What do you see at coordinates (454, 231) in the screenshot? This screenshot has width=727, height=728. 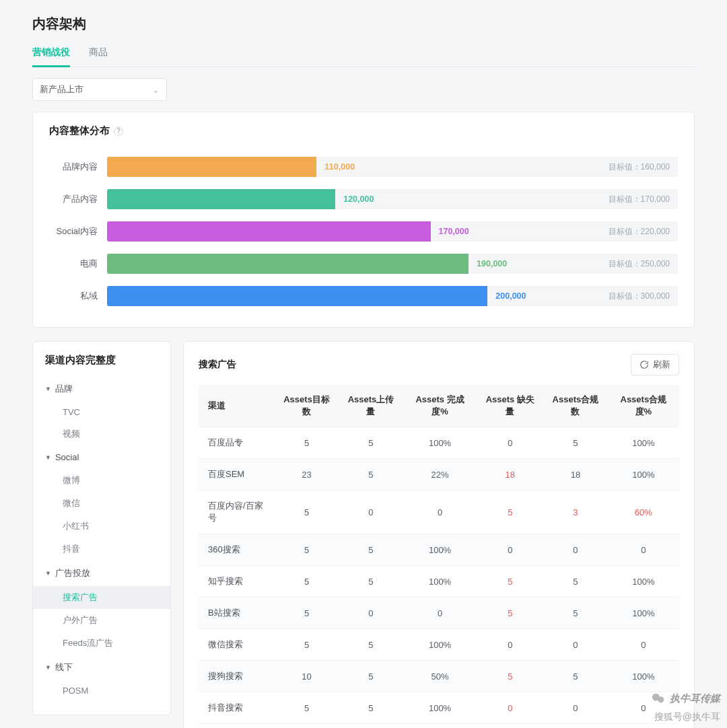 I see `bar-value: 170,000` at bounding box center [454, 231].